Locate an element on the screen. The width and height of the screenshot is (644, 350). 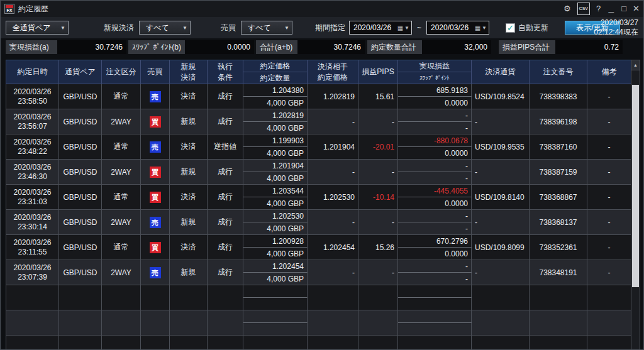
cell-realized-pl: -880.0678 is located at coordinates (435, 141).